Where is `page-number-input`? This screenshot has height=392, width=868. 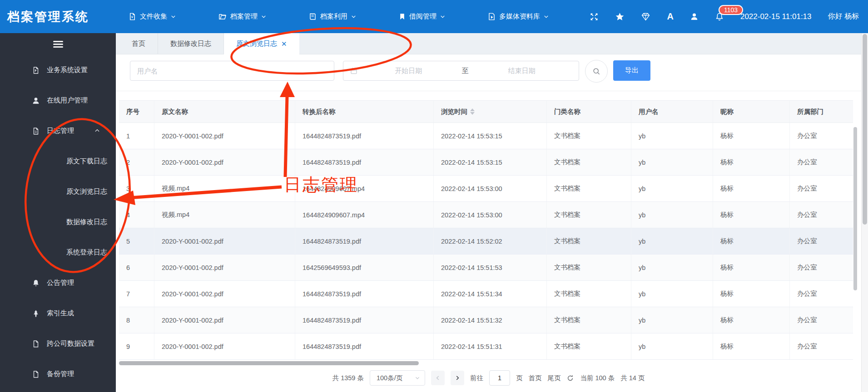
page-number-input is located at coordinates (500, 378).